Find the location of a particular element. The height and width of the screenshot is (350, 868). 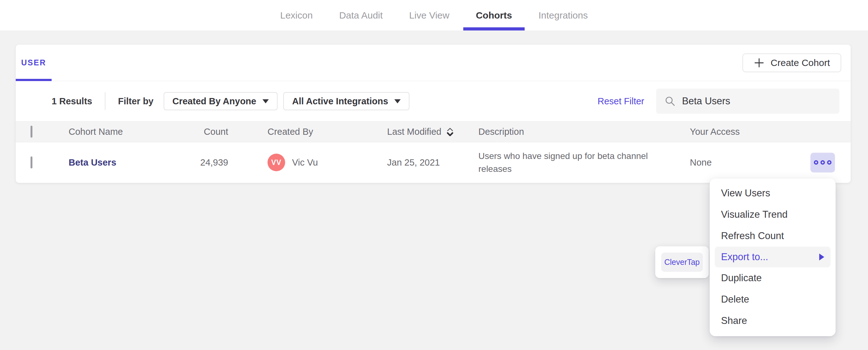

menu-item-export-to: Export to... is located at coordinates (773, 257).